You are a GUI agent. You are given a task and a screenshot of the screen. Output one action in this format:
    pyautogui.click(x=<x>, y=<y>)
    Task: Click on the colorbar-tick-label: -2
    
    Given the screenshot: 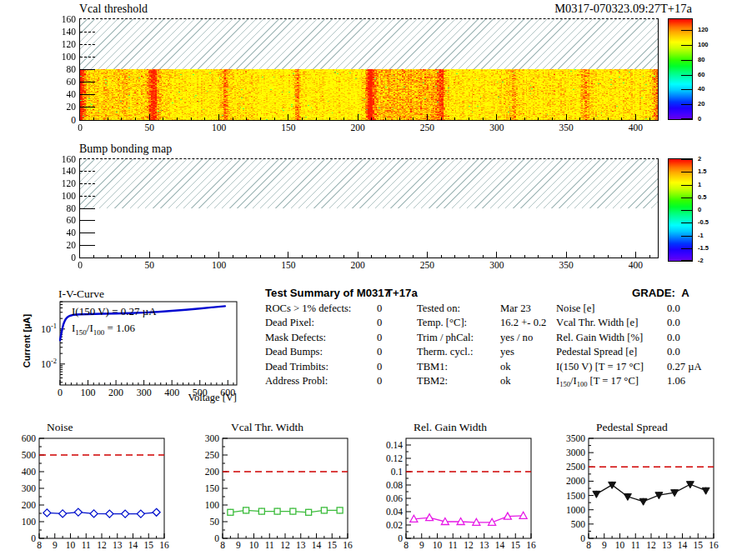 What is the action you would take?
    pyautogui.click(x=700, y=261)
    